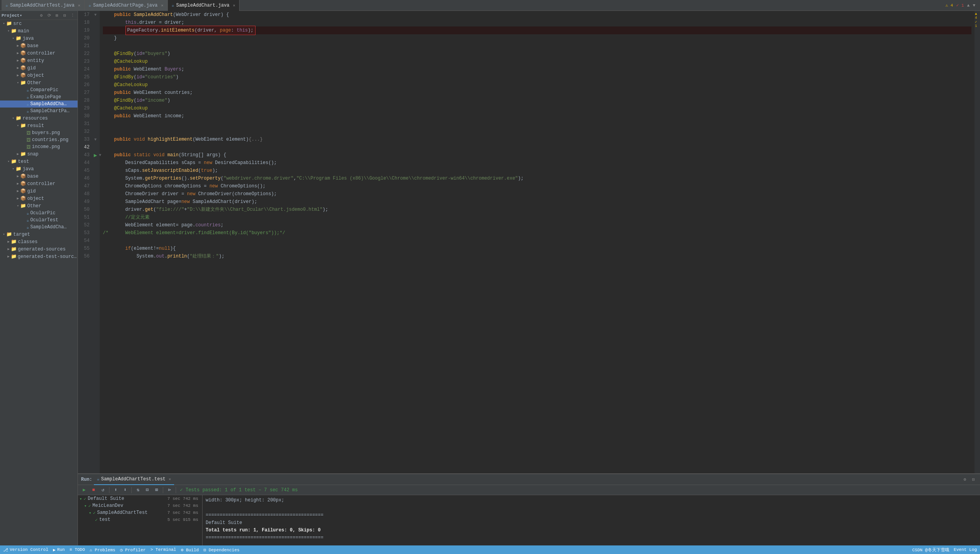  I want to click on tree-snap: ▶ 📁 snap, so click(39, 154).